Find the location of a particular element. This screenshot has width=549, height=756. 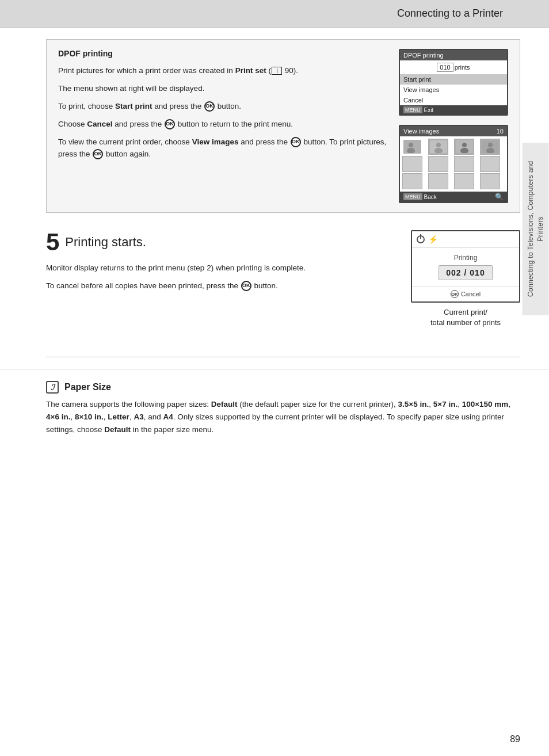

dpof-para-5: To view the current print order, choose … is located at coordinates (223, 148).